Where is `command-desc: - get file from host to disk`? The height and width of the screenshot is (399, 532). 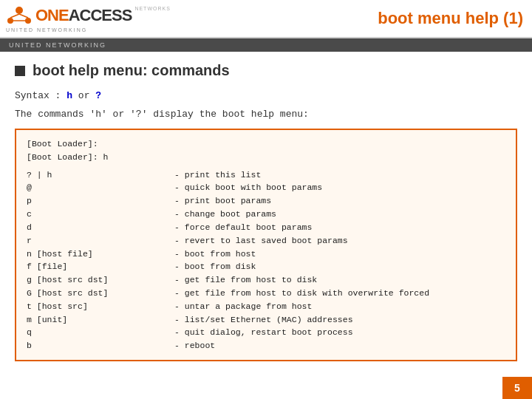
command-desc: - get file from host to disk is located at coordinates (340, 280).